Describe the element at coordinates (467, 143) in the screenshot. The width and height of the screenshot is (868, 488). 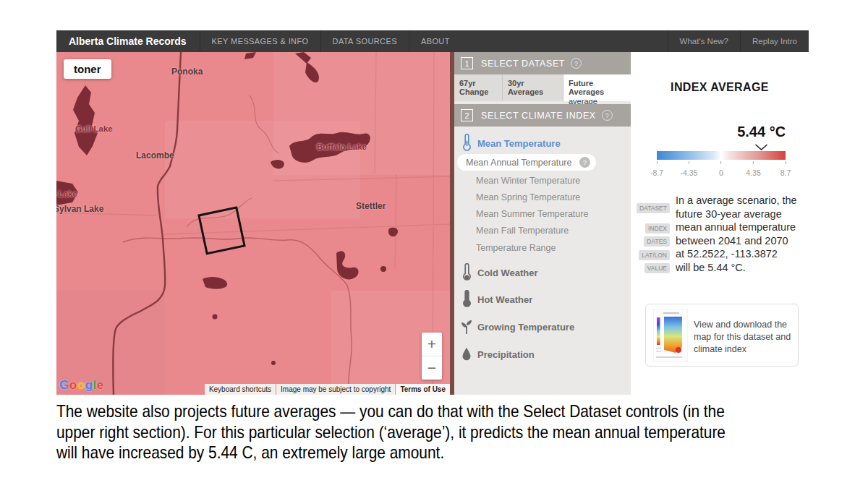
I see `thermometer-icon` at that location.